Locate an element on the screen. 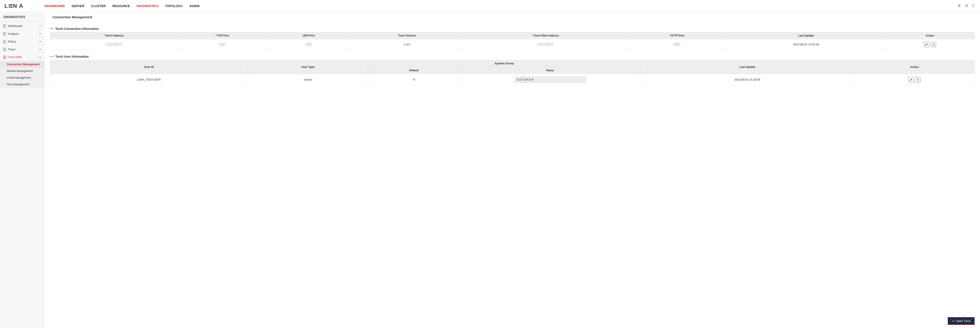 The image size is (980, 328). table-row: 10.81.209.55 6180 6180 2.8.0 10.81.209.5… is located at coordinates (512, 45).